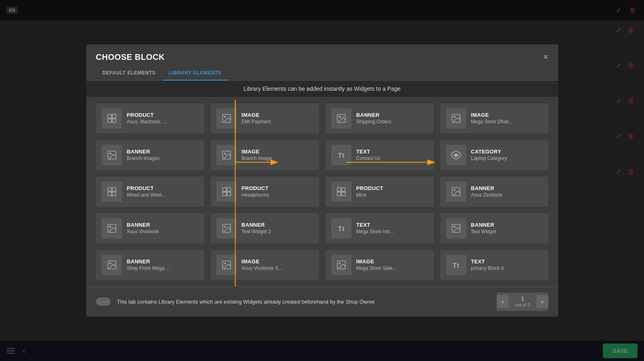 Image resolution: width=644 pixels, height=361 pixels. Describe the element at coordinates (503, 302) in the screenshot. I see `pagination-prev: ‹` at that location.